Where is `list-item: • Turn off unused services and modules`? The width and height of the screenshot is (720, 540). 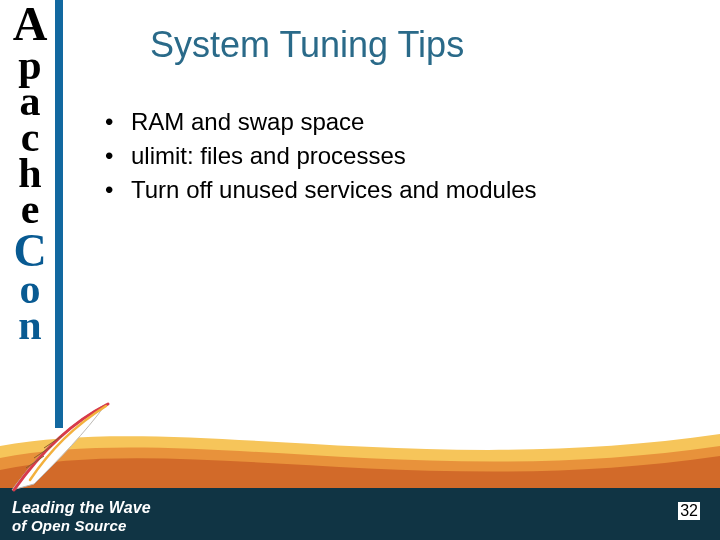
list-item: • Turn off unused services and modules is located at coordinates (321, 190).